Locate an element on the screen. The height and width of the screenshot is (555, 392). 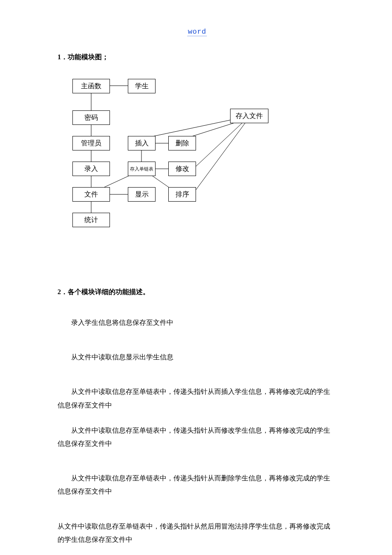
desc-p6-line2: 的学生信息保存至文件中 is located at coordinates (95, 540).